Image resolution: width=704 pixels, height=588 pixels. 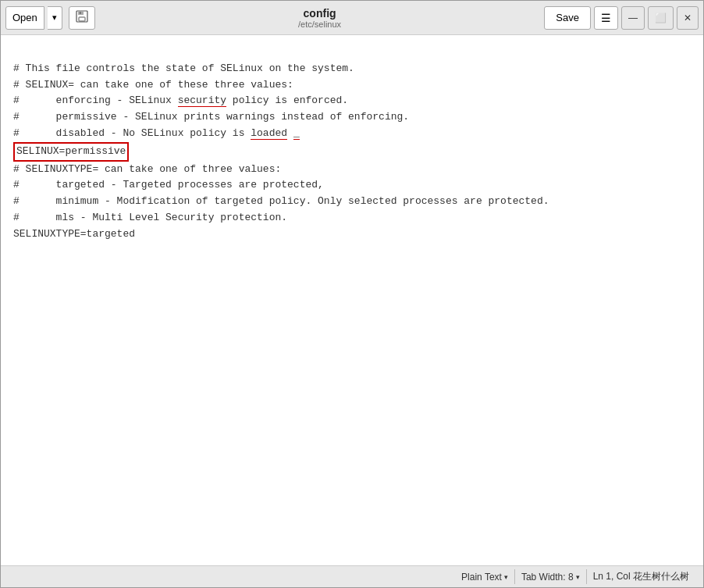 I want to click on close-button: ✕, so click(x=688, y=18).